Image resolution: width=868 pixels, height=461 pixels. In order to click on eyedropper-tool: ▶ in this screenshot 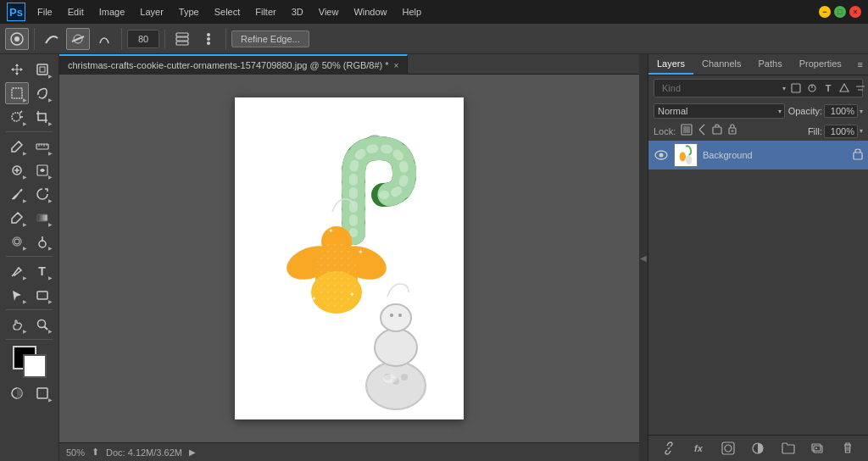, I will do `click(17, 147)`.